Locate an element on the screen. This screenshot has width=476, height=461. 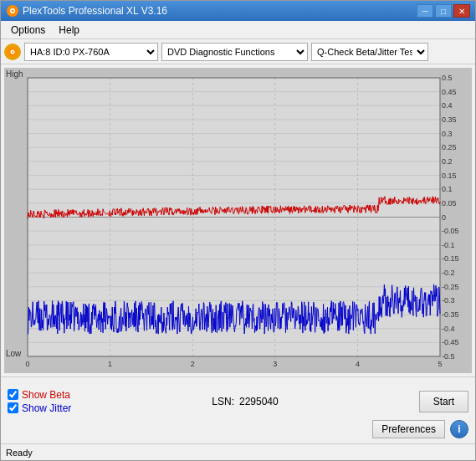
y-label-high: High is located at coordinates (15, 74).